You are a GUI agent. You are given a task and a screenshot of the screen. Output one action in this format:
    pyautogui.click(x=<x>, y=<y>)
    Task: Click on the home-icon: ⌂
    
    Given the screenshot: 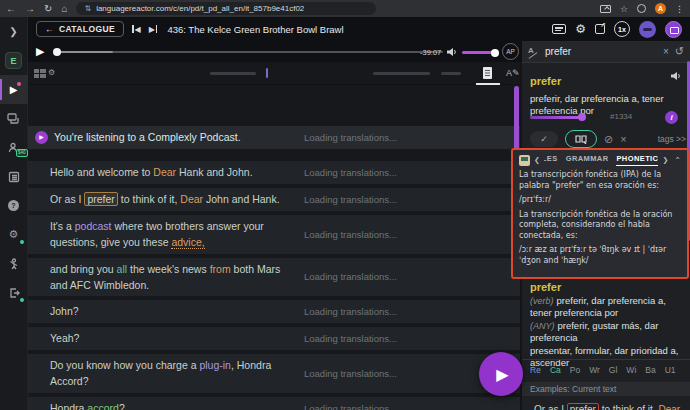 What is the action you would take?
    pyautogui.click(x=64, y=9)
    